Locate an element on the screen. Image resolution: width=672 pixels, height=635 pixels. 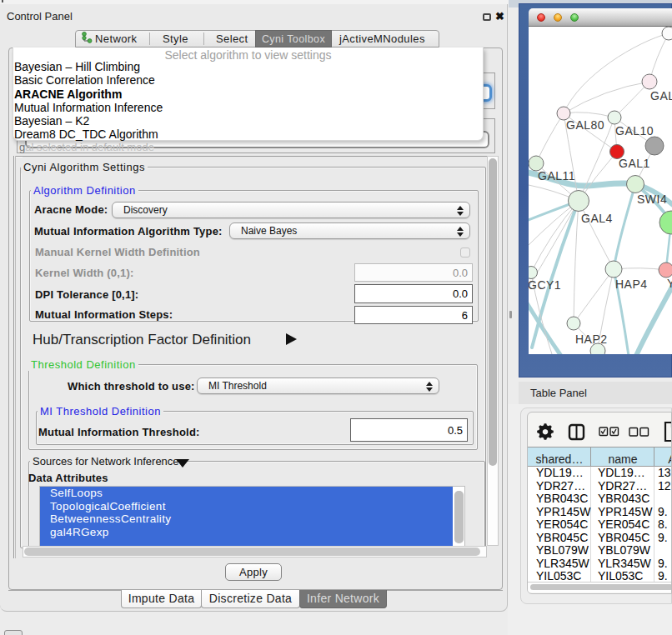
svg-text: GAL11 is located at coordinates (557, 176).